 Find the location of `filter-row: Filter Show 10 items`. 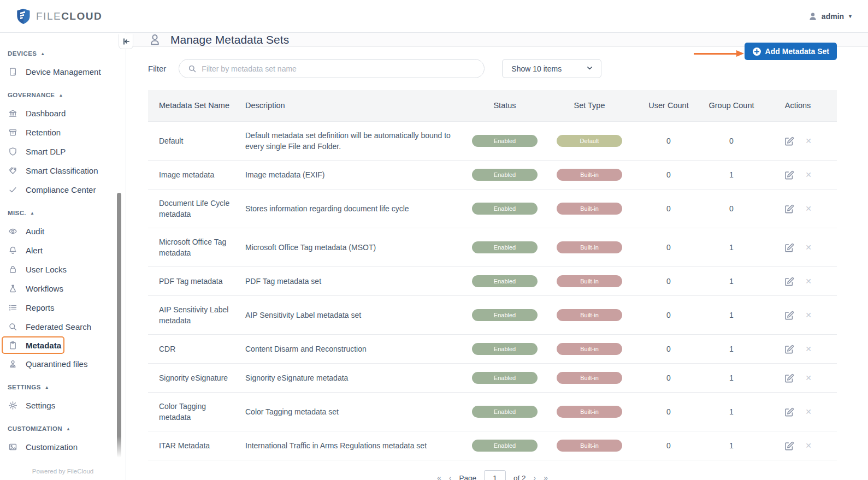

filter-row: Filter Show 10 items is located at coordinates (493, 69).